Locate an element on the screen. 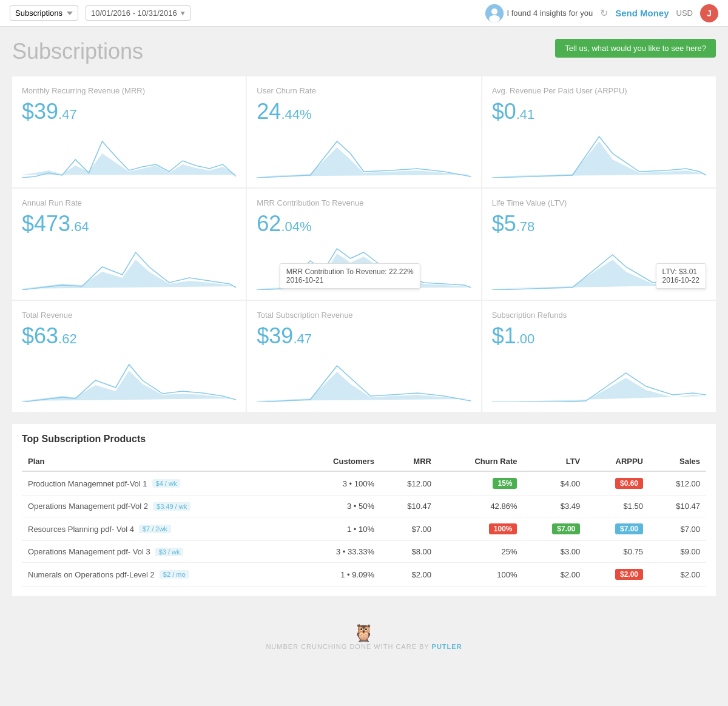 The height and width of the screenshot is (706, 728). section-dropdown: Subscriptions is located at coordinates (44, 13).